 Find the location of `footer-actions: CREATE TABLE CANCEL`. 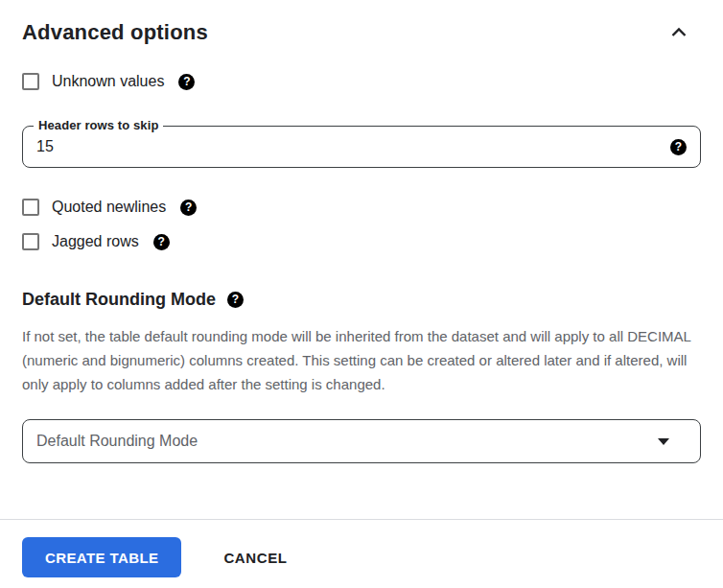

footer-actions: CREATE TABLE CANCEL is located at coordinates (362, 557).